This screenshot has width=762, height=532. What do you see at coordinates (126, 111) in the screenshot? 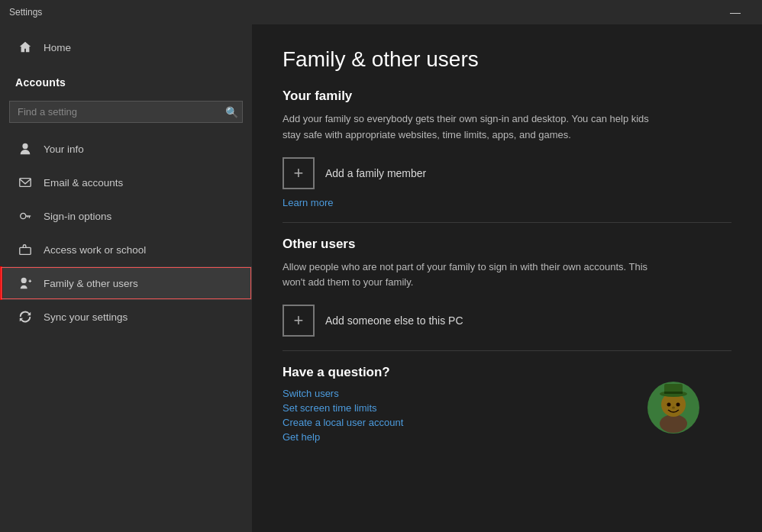
I see `search-input` at bounding box center [126, 111].